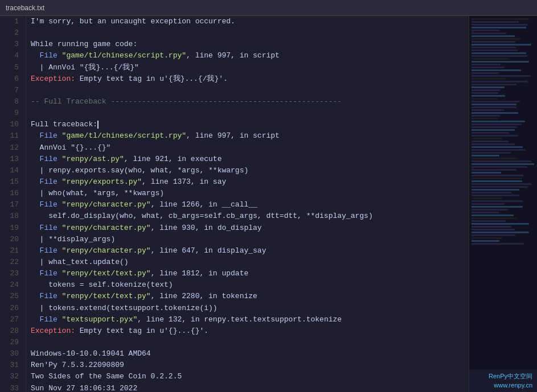 The height and width of the screenshot is (392, 537). Describe the element at coordinates (13, 262) in the screenshot. I see `line-number: 22` at that location.